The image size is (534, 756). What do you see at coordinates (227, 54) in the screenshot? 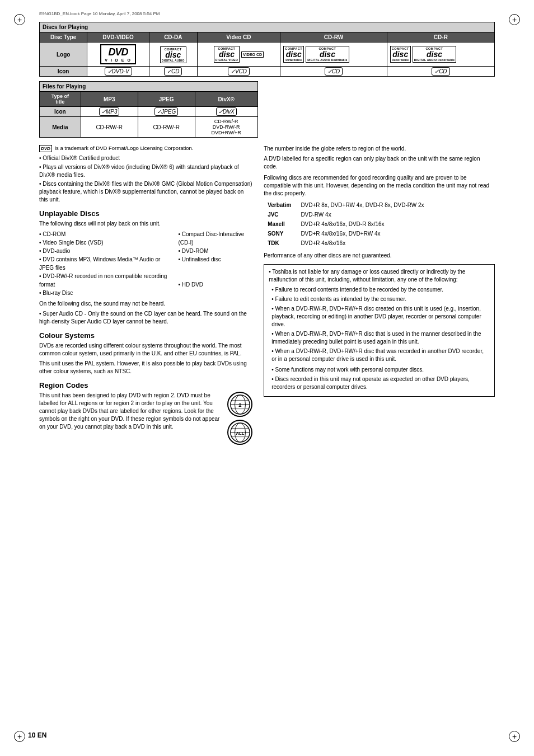
I see `video-cd-logo: COMPACT disc DIGITAL VIDEO` at bounding box center [227, 54].